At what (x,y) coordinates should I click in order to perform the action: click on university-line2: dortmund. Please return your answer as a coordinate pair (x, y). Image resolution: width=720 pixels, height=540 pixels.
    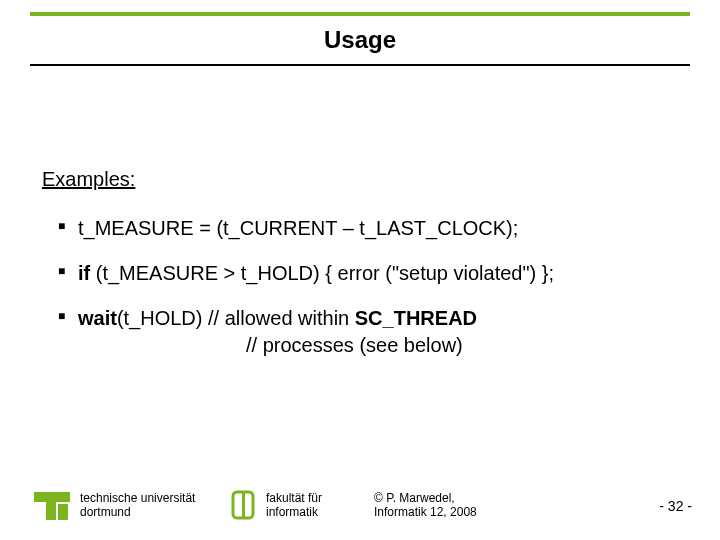
    Looking at the image, I should click on (145, 513).